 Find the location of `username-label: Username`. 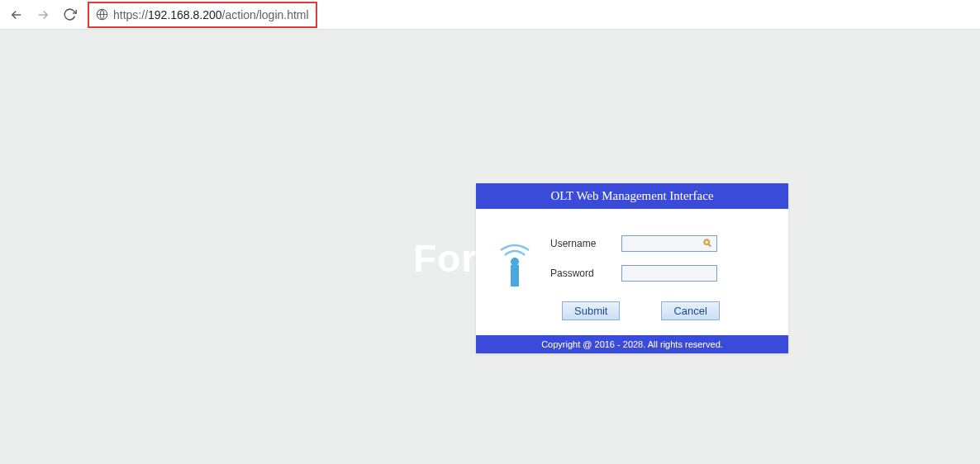

username-label: Username is located at coordinates (586, 244).